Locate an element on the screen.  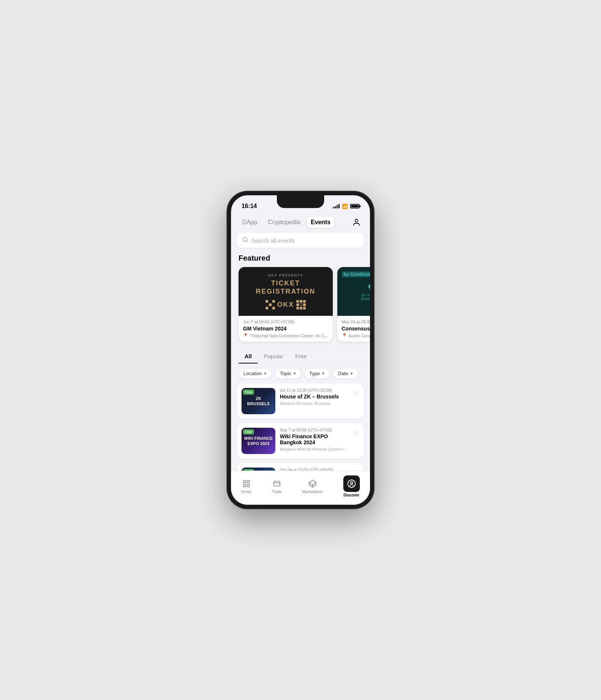
star-icon-zk: ☆ is located at coordinates (356, 393).